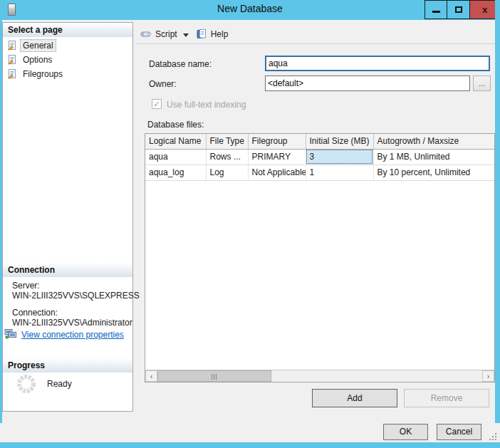 The width and height of the screenshot is (500, 448). Describe the element at coordinates (73, 335) in the screenshot. I see `view-connection-properties-link: View connection properties` at that location.